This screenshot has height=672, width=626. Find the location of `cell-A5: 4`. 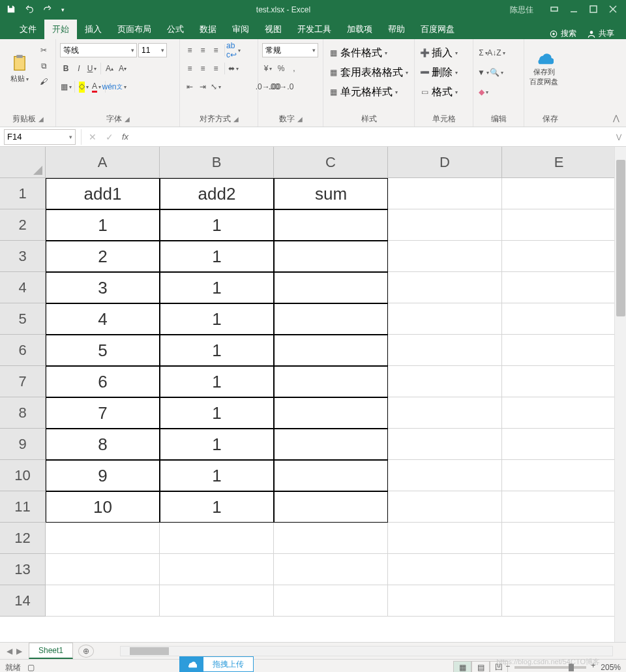

cell-A5: 4 is located at coordinates (103, 319).